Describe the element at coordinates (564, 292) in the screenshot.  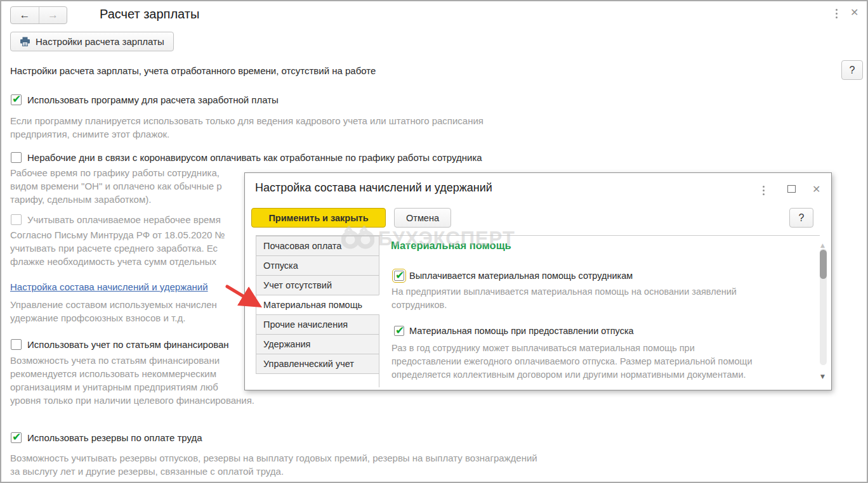
I see `comment-line: На предприятии выплачивается материальна…` at that location.